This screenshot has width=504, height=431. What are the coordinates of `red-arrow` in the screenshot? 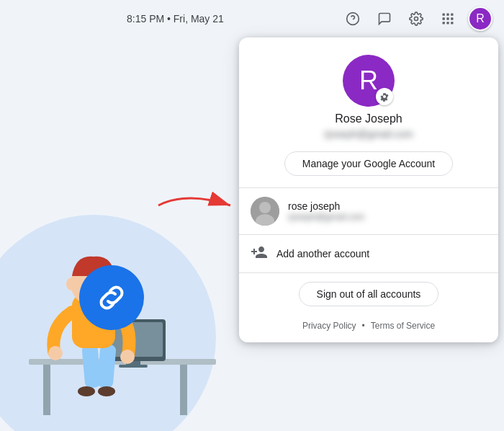 It's located at (194, 207).